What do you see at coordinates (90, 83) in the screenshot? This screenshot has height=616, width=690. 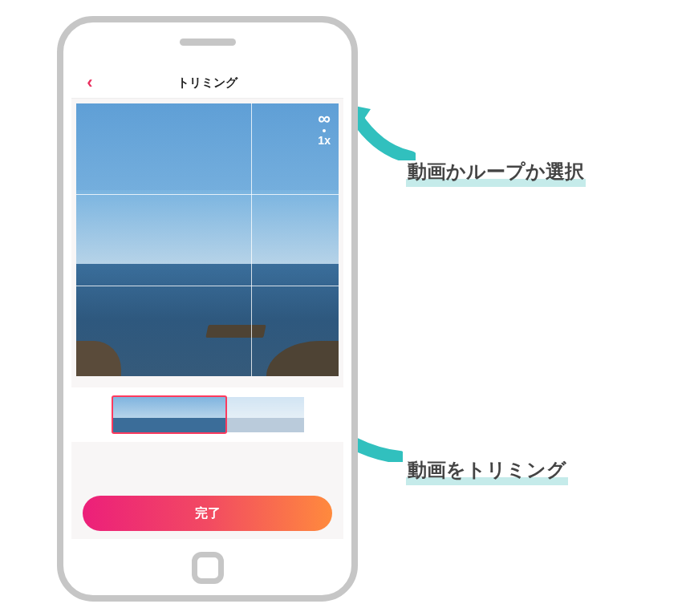 I see `chevron-left-icon: ‹` at bounding box center [90, 83].